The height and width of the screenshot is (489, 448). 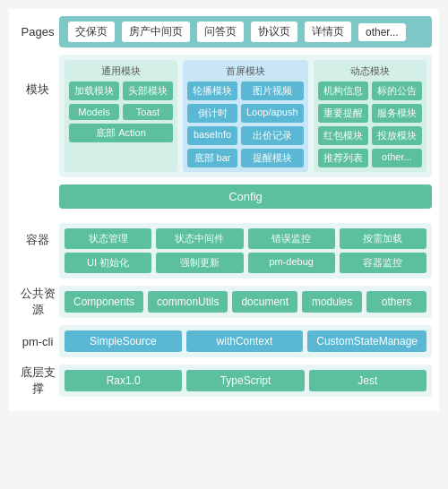 What do you see at coordinates (246, 302) in the screenshot?
I see `public-resources-content: Components commonUtils document modules …` at bounding box center [246, 302].